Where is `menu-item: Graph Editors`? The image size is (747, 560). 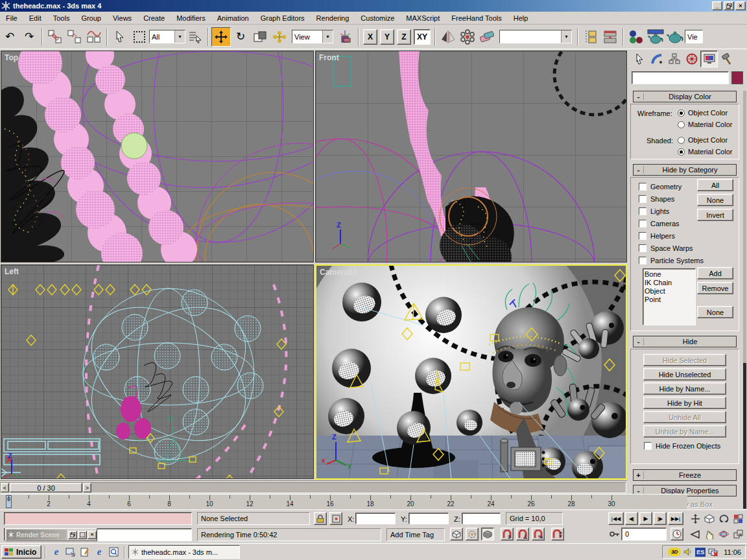 menu-item: Graph Editors is located at coordinates (283, 18).